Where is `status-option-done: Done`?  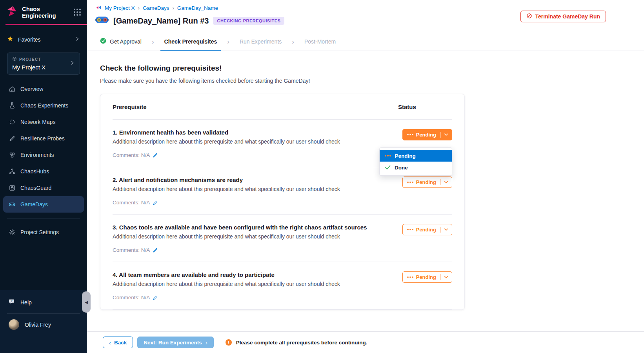 status-option-done: Done is located at coordinates (416, 167).